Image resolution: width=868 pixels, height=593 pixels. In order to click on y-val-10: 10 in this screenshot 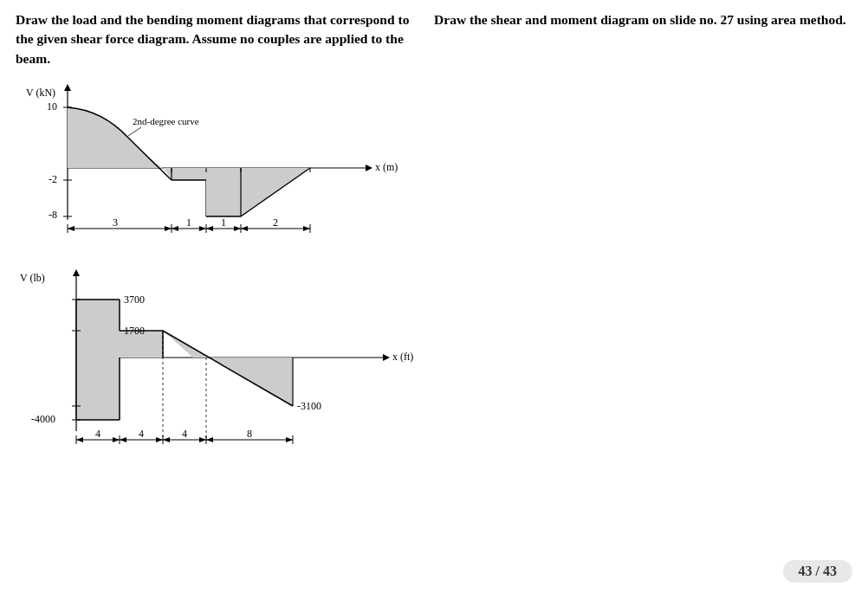, I will do `click(52, 106)`.